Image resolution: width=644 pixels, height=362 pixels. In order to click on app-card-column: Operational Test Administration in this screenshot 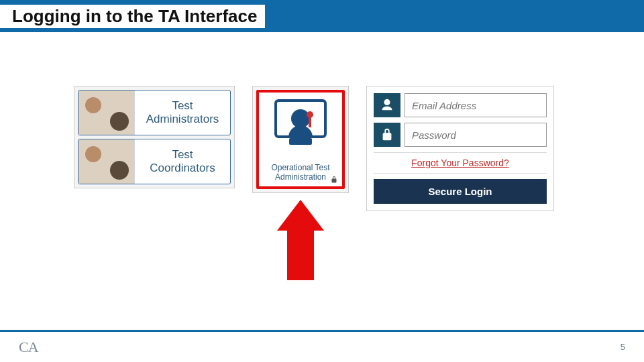, I will do `click(301, 183)`.